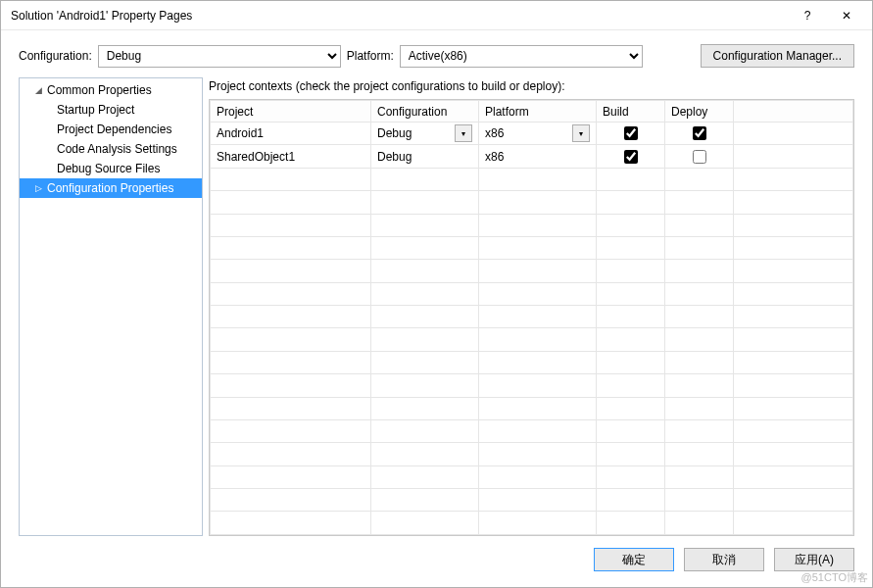  I want to click on cell-project: Android1, so click(291, 133).